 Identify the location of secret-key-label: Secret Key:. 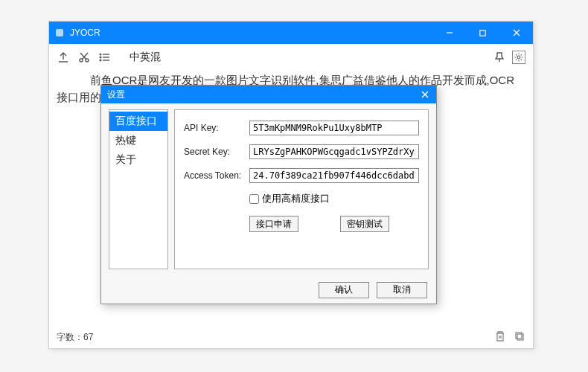
(217, 152).